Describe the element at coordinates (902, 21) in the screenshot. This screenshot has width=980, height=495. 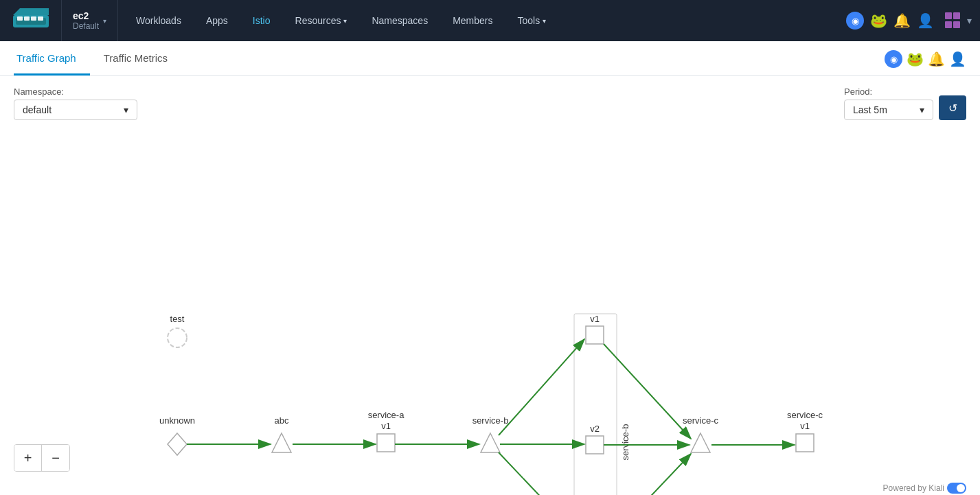
I see `nav-icon-alert: 🔔` at that location.